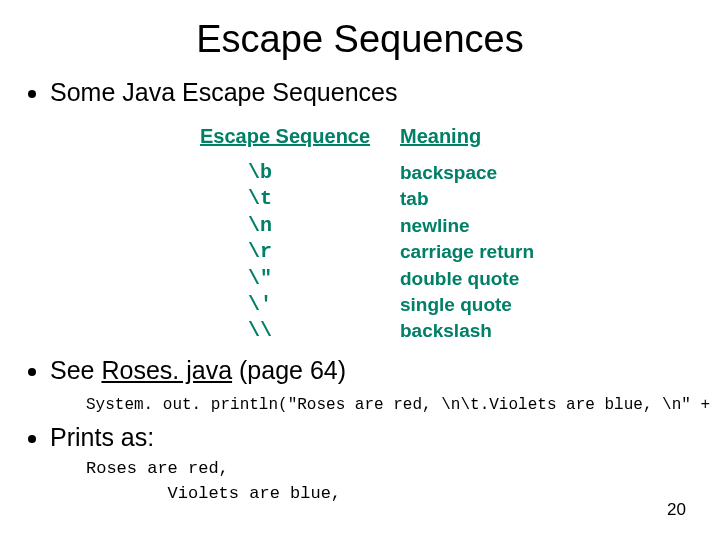  I want to click on mean-cell: newline, so click(495, 226).